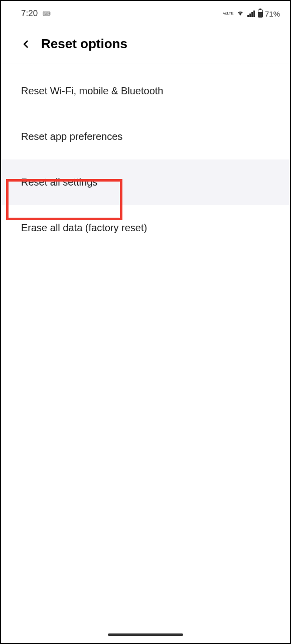 This screenshot has height=644, width=291. Describe the element at coordinates (36, 14) in the screenshot. I see `status-bar-left: 7:20 ⌨` at that location.